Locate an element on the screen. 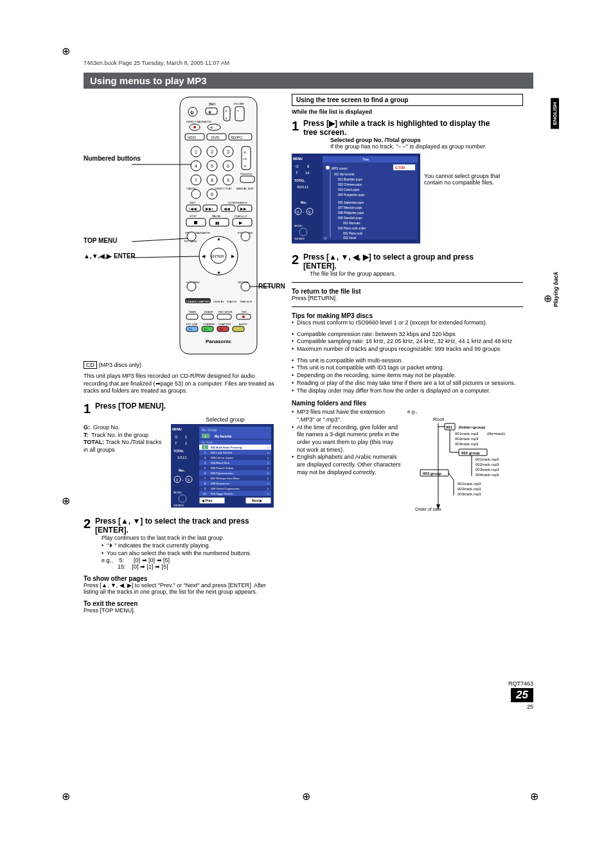 The image size is (613, 868). r-step-2: 2 Press [▲, ▼, ◀, ▶] to select a group a… is located at coordinates (407, 261).